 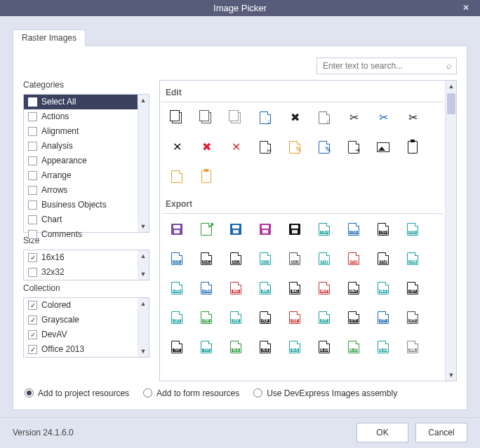 What do you see at coordinates (177, 118) in the screenshot?
I see `copy-icon` at bounding box center [177, 118].